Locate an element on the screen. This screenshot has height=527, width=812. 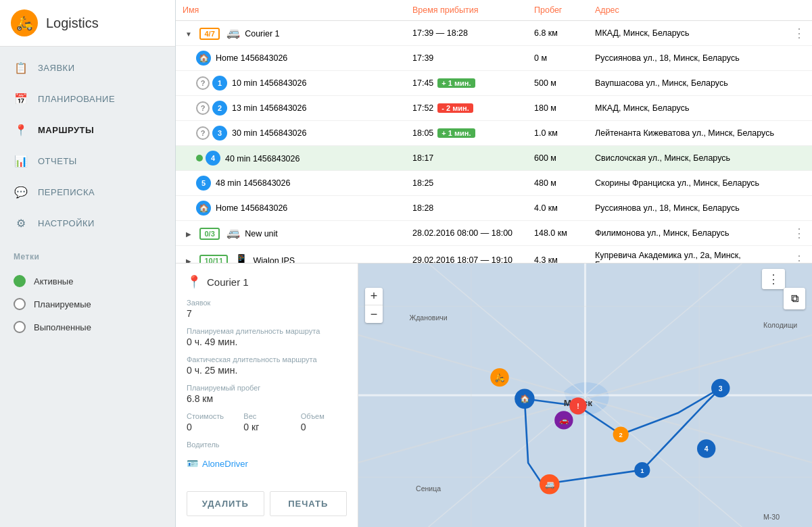
svg-text: Сеница is located at coordinates (429, 488).